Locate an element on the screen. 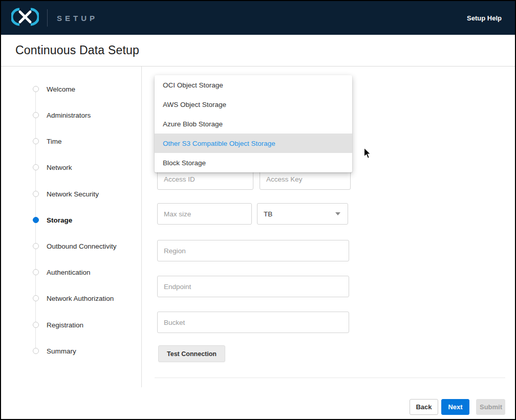  max-size-input is located at coordinates (205, 214).